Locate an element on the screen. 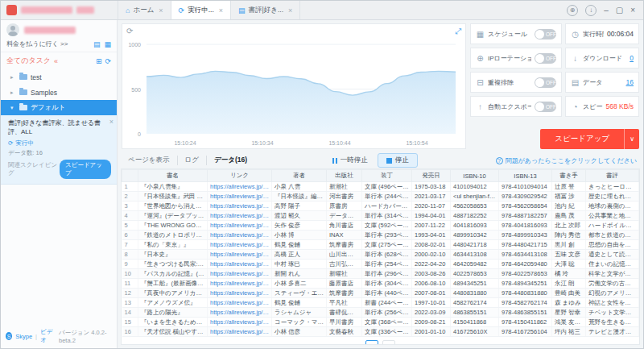 The height and width of the screenshot is (349, 644). table-row: 6『鉄道のメトロポリス』https://allreviews.jp/revi..… is located at coordinates (381, 235).